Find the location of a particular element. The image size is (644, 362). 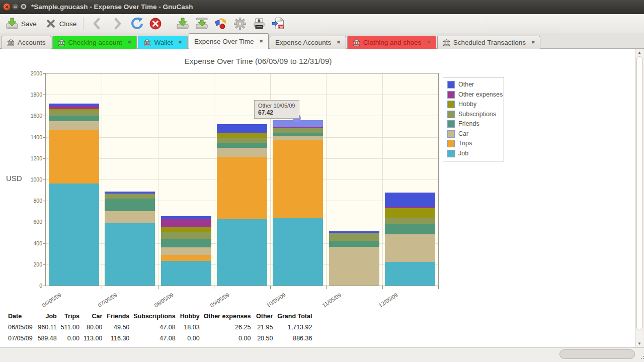

tab-accounts: Accounts is located at coordinates (26, 42).